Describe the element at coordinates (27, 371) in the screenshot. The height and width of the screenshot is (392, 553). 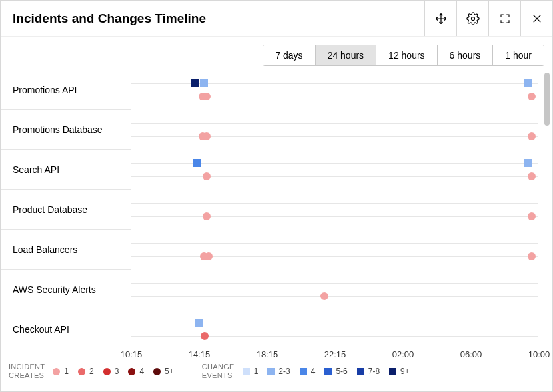
I see `legend-incidents-title: INCIDENT CREATES` at that location.